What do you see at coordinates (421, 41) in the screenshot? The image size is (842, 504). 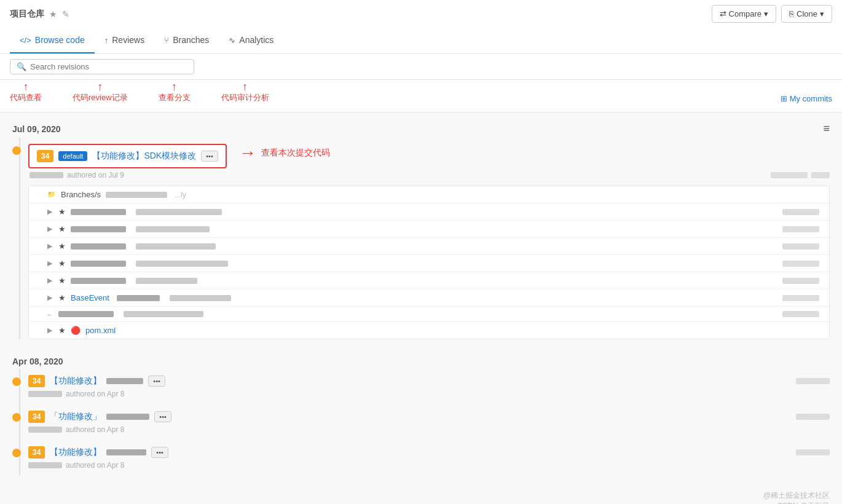 I see `nav-tabs: </> Browse code ↑ Reviews ⑂ Branches ∿ A…` at bounding box center [421, 41].